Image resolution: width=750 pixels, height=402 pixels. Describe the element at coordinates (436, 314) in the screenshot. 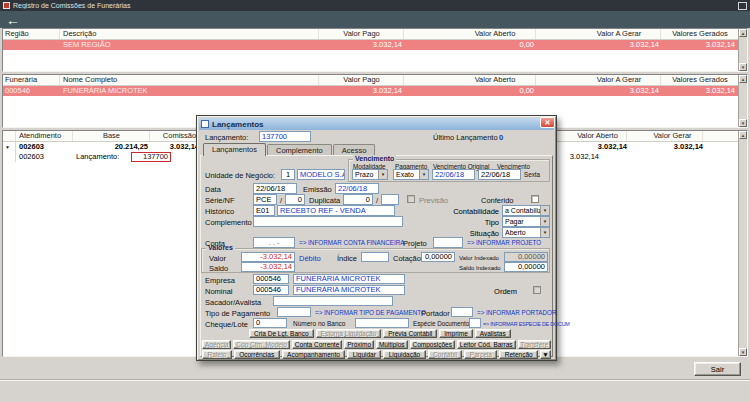

I see `portador-label: Portador` at that location.